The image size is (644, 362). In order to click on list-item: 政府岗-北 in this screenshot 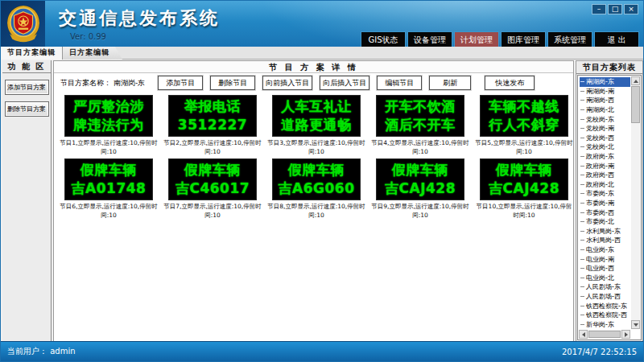, I will do `click(605, 185)`.